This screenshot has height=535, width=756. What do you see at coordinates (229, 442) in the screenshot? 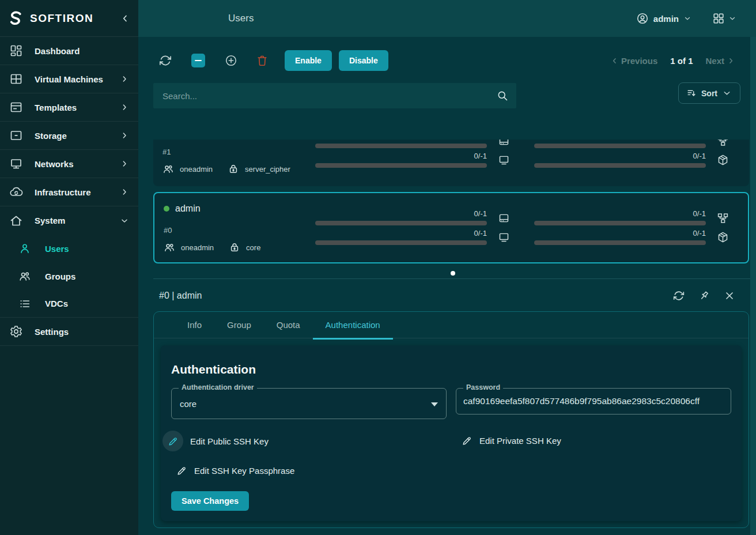
I see `edit-public-ssh-key-label: Edit Public SSH Key` at bounding box center [229, 442].